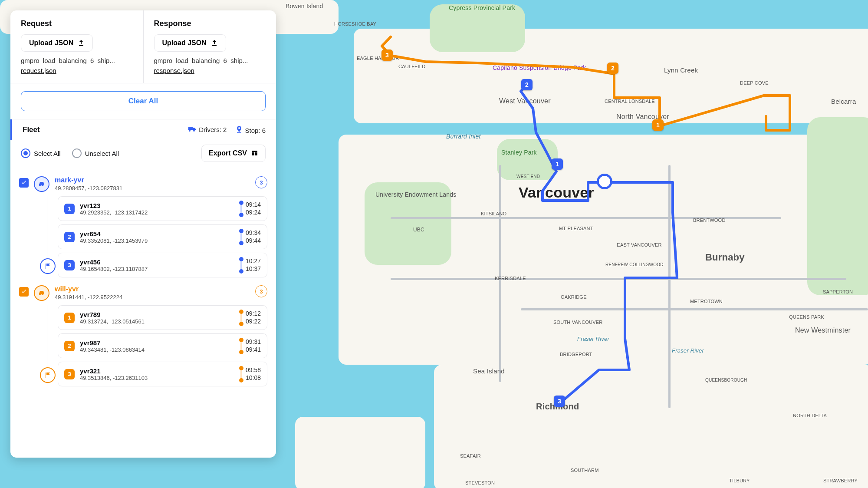 This screenshot has height=488, width=868. What do you see at coordinates (114, 262) in the screenshot?
I see `stop-name: yvr456` at bounding box center [114, 262].